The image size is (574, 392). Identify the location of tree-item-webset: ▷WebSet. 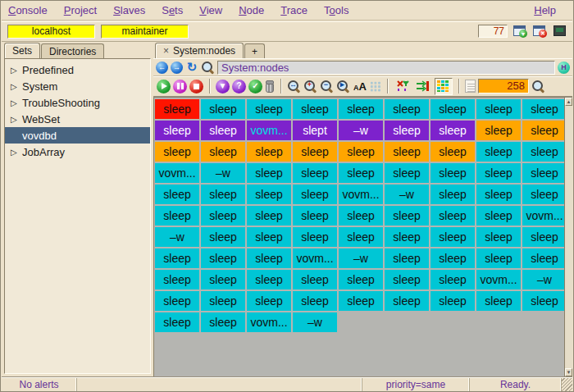
(77, 119).